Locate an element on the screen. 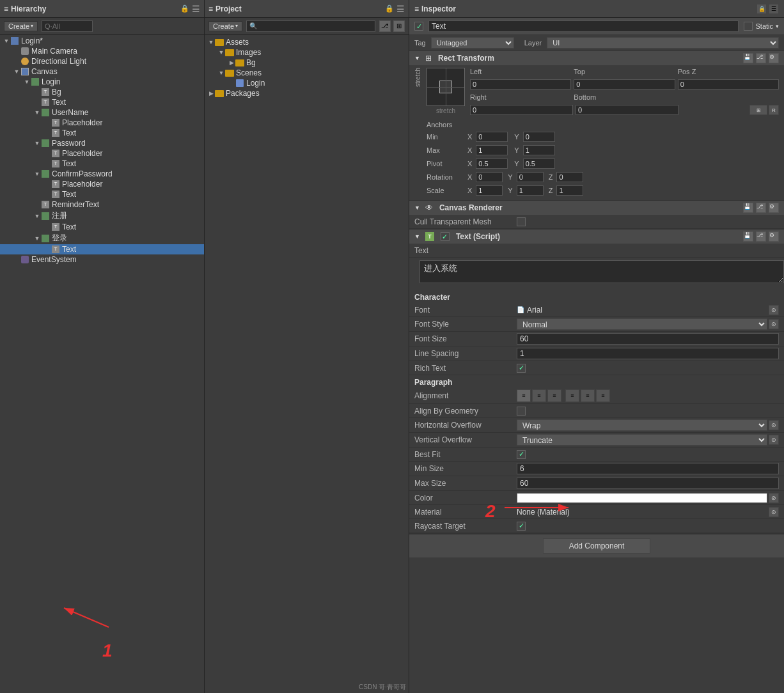 Image resolution: width=784 pixels, height=693 pixels. project-item-images: ▼ Images is located at coordinates (307, 52).